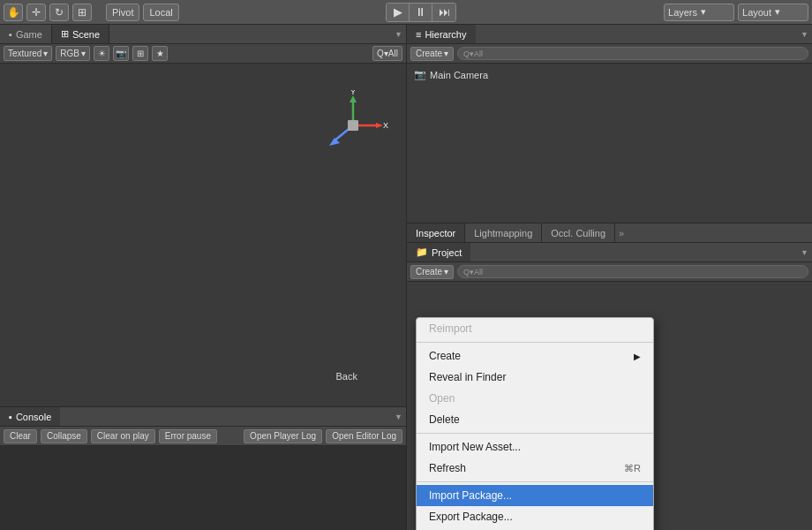 The width and height of the screenshot is (812, 530). I want to click on hierarchy-icon: ≡, so click(418, 34).